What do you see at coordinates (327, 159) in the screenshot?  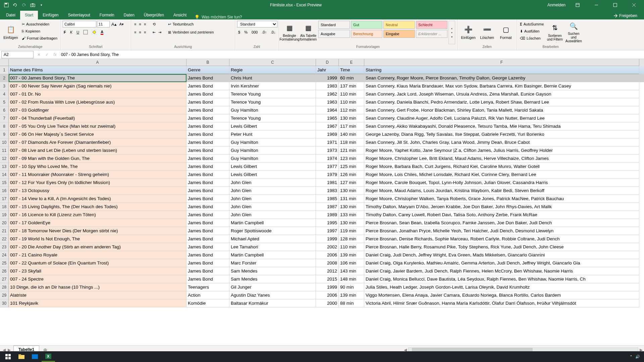 I see `cell: 1974` at bounding box center [327, 159].